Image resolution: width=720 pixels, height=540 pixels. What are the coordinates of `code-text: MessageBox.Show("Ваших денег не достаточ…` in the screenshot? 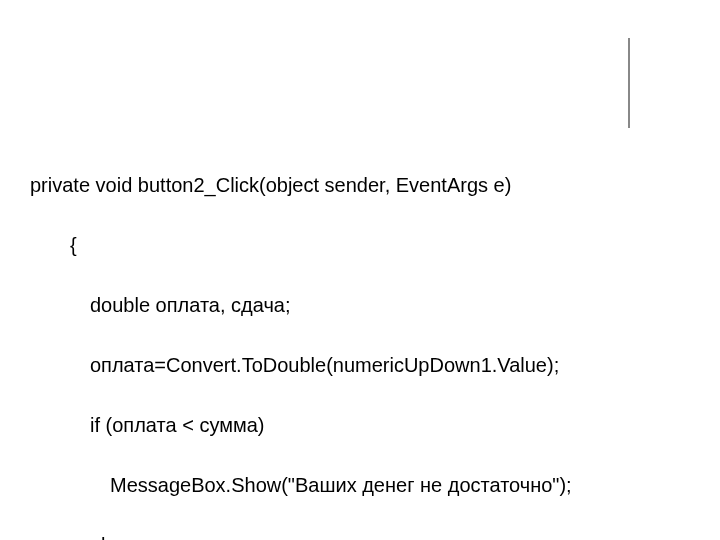 It's located at (341, 485).